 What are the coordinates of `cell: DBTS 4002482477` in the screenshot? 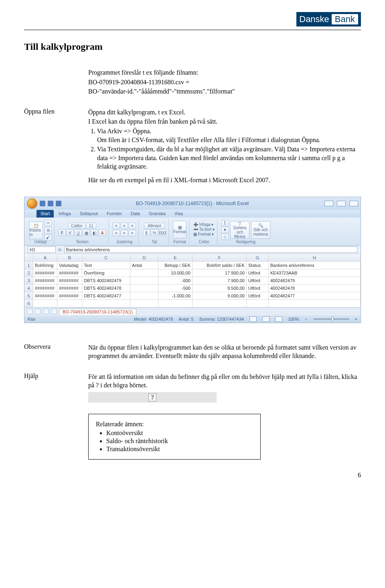 It's located at (106, 296).